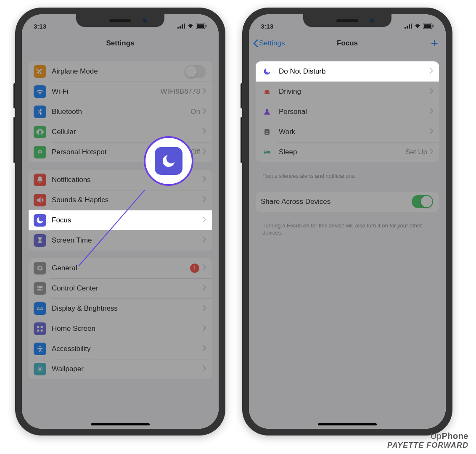  I want to click on row-label: Accessibility, so click(127, 349).